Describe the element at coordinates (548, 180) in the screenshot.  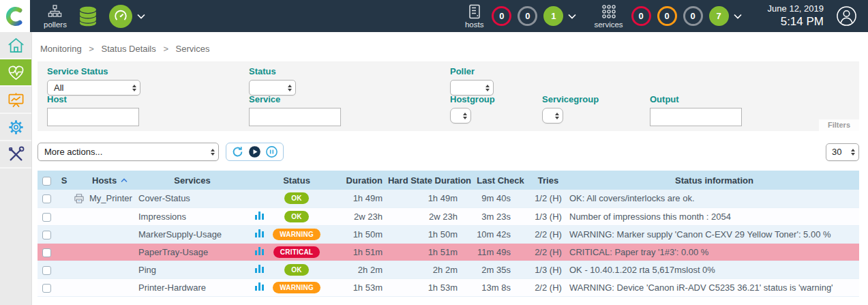
I see `header-tries: Tries` at that location.